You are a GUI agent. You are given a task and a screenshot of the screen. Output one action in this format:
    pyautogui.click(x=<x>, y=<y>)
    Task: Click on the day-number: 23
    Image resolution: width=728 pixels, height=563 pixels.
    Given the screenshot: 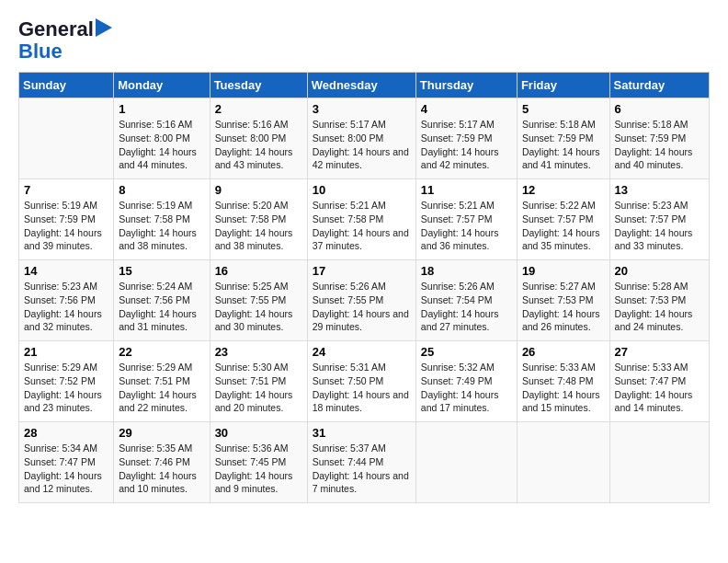 What is the action you would take?
    pyautogui.click(x=259, y=351)
    